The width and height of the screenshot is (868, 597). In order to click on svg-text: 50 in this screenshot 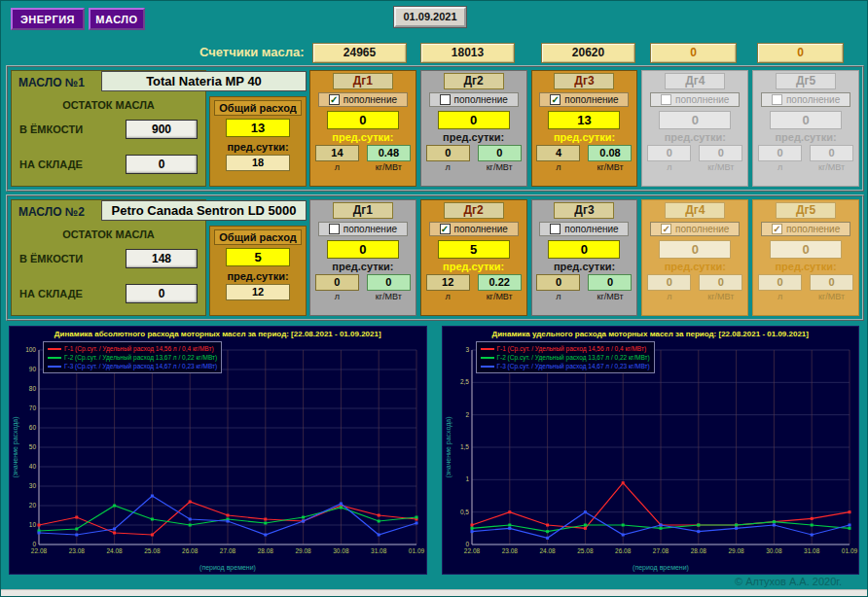, I will do `click(33, 447)`.